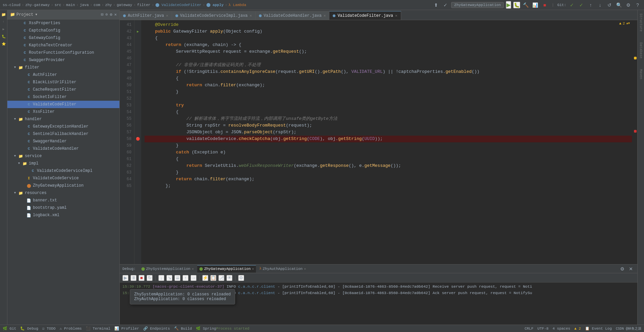 The image size is (644, 332). I want to click on debug-tab-close-gateway: ✕, so click(253, 269).